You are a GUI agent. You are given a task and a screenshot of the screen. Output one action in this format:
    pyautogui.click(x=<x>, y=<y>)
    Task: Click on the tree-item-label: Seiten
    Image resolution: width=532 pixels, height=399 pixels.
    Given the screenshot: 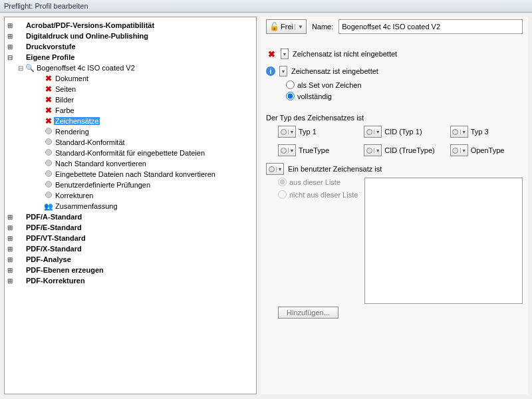 What is the action you would take?
    pyautogui.click(x=65, y=89)
    